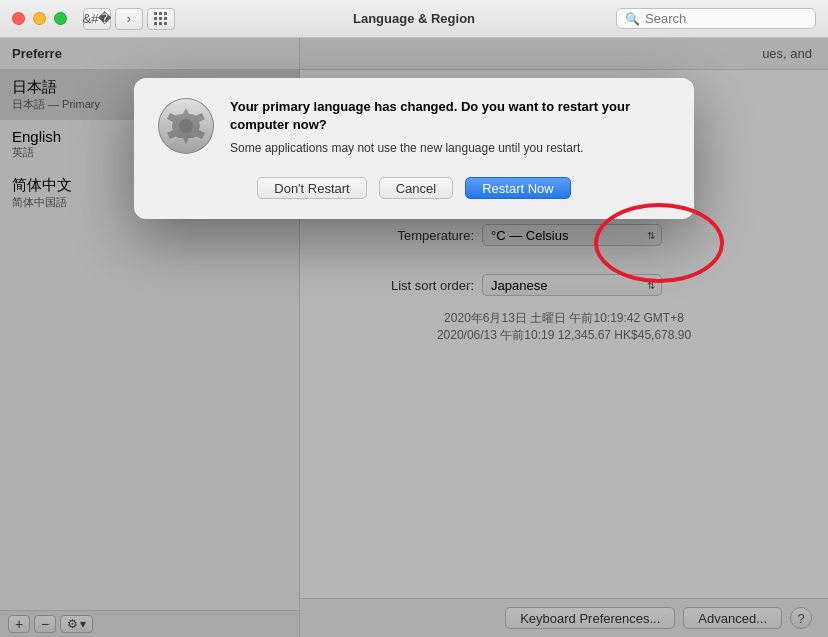 The height and width of the screenshot is (637, 828). I want to click on dialog-body: Some applications may not use the new la…, so click(450, 148).